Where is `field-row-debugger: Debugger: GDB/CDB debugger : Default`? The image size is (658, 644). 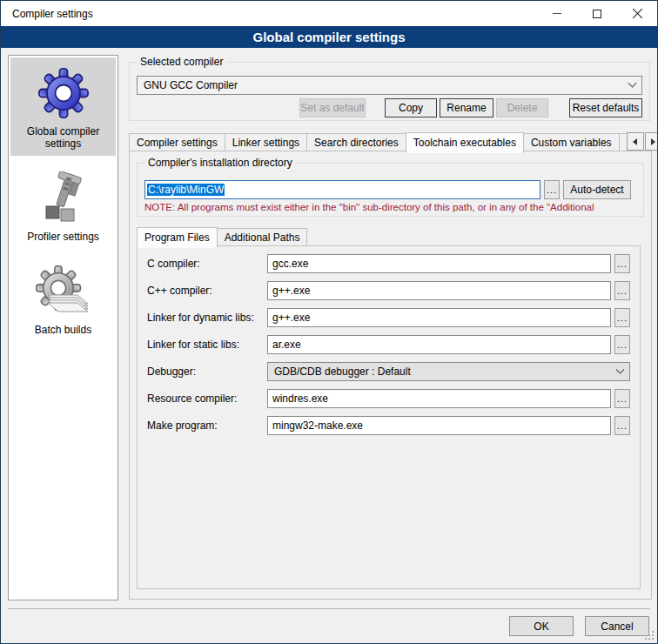
field-row-debugger: Debugger: GDB/CDB debugger : Default is located at coordinates (388, 372).